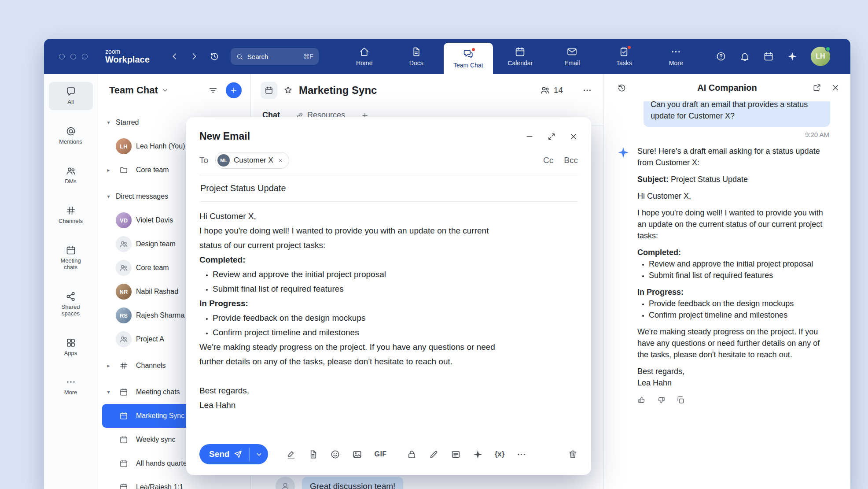 The height and width of the screenshot is (489, 868). Describe the element at coordinates (792, 56) in the screenshot. I see `ai-companion-button` at that location.